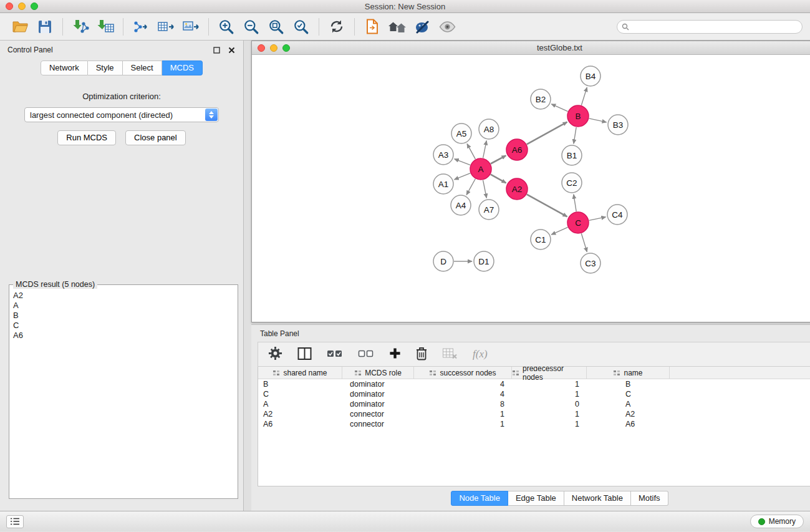 The height and width of the screenshot is (532, 810). Describe the element at coordinates (534, 394) in the screenshot. I see `table-row: Cdominator41C` at that location.